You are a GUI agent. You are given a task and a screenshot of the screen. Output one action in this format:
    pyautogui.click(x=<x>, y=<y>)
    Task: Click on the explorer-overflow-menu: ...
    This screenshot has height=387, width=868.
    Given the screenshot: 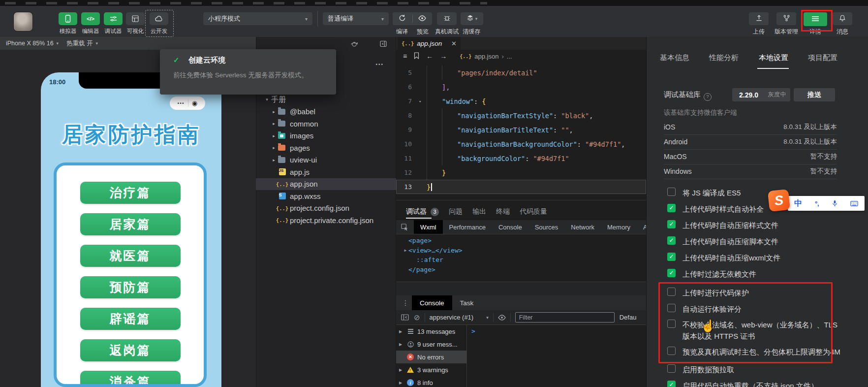 What is the action you would take?
    pyautogui.click(x=379, y=63)
    